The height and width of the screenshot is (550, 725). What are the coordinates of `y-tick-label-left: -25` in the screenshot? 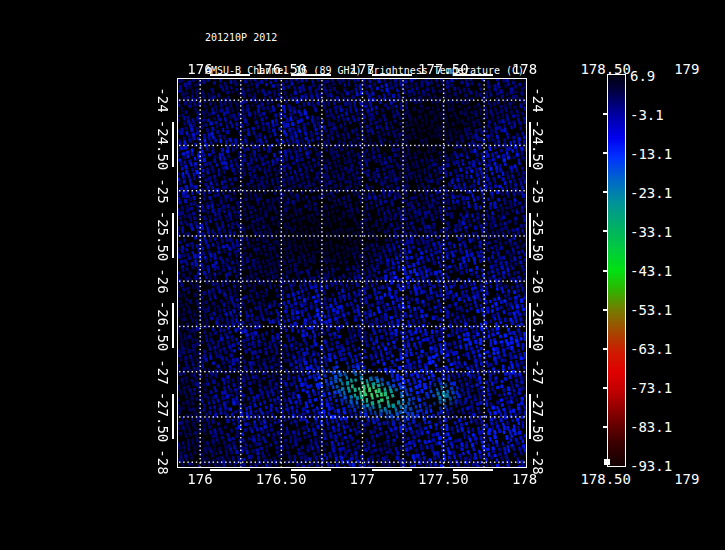 It's located at (163, 190).